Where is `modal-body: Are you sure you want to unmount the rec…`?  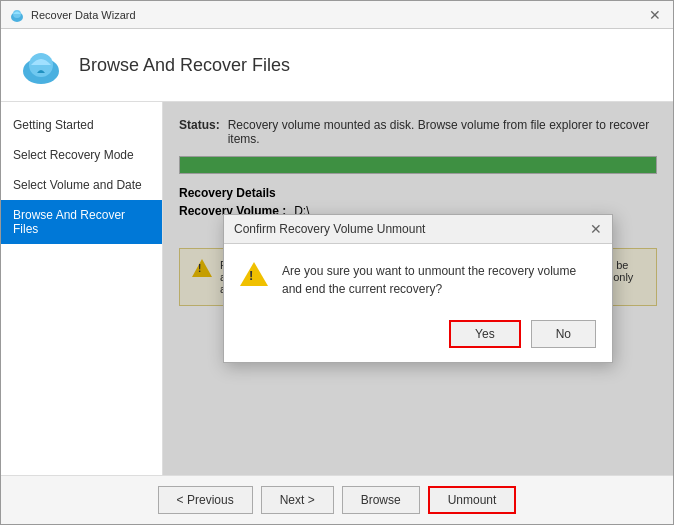
modal-body: Are you sure you want to unmount the rec… is located at coordinates (418, 277).